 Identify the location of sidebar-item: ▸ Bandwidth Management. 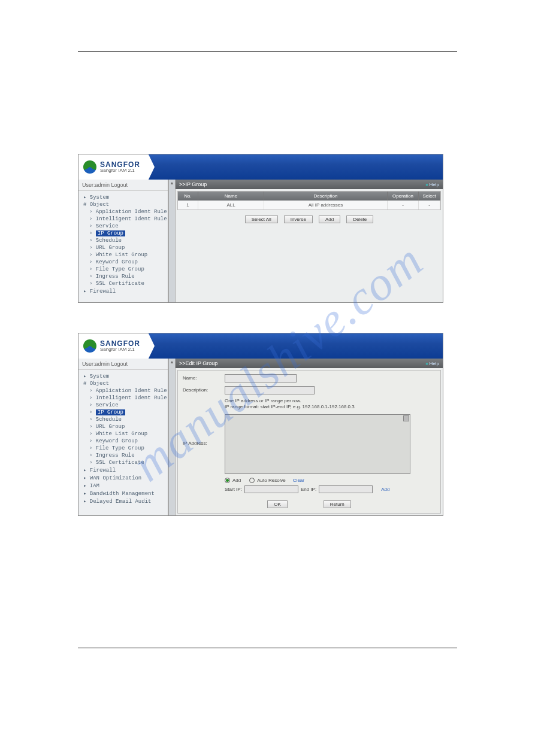
(123, 493).